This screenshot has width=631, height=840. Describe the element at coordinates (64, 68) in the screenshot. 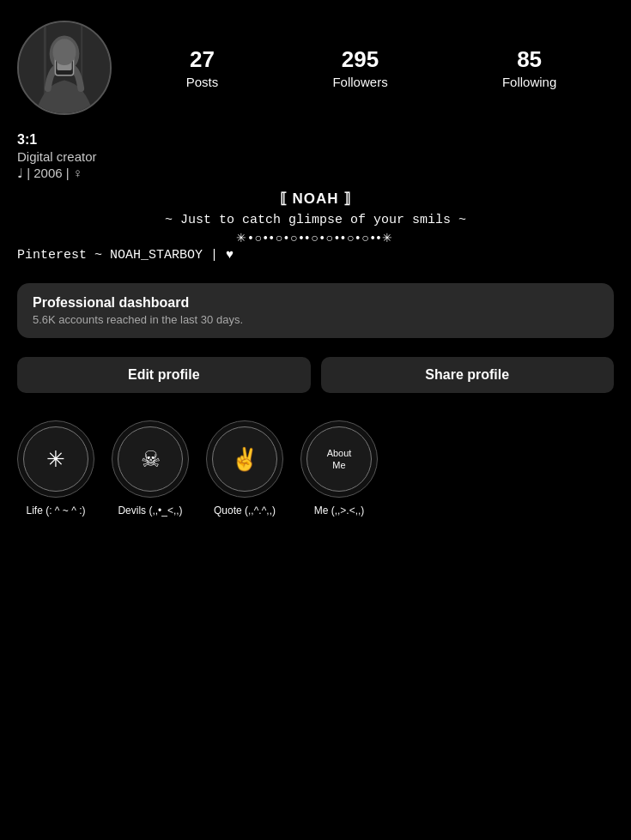

I see `avatar` at that location.